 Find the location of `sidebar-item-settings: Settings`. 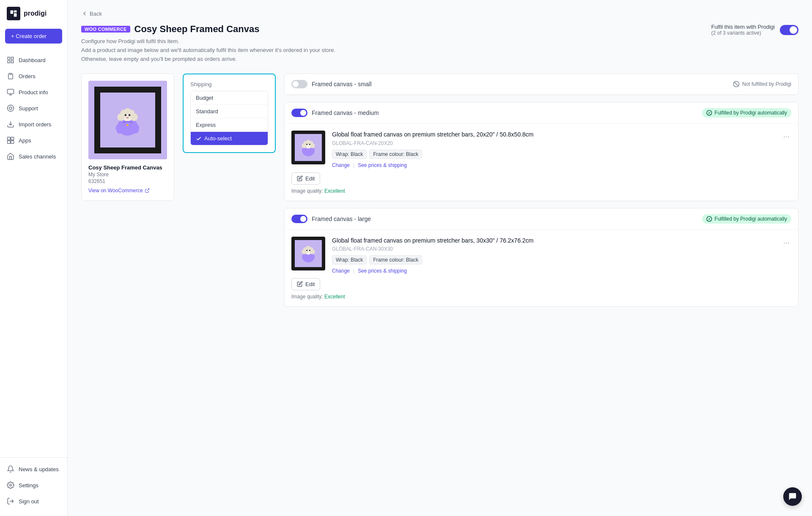

sidebar-item-settings: Settings is located at coordinates (34, 485).